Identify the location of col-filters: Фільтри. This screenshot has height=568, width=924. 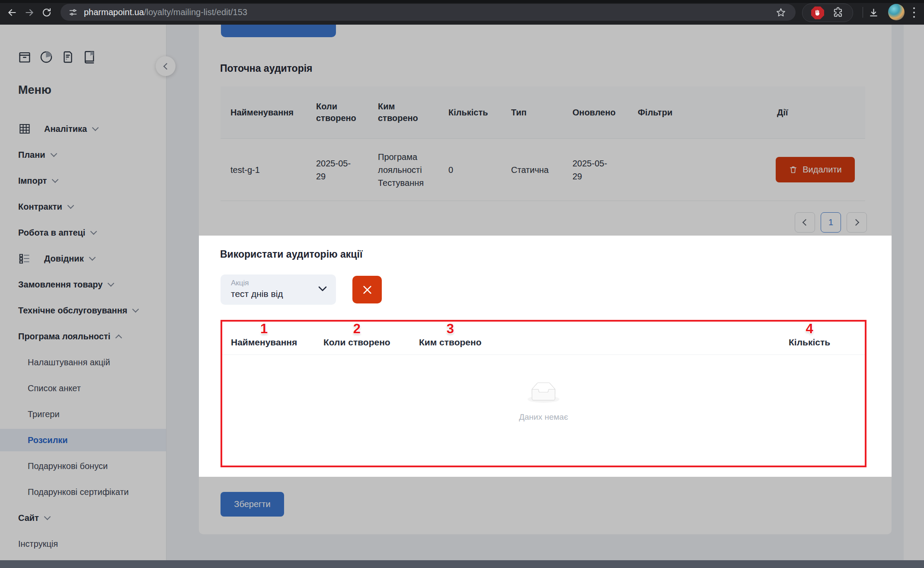
(670, 112).